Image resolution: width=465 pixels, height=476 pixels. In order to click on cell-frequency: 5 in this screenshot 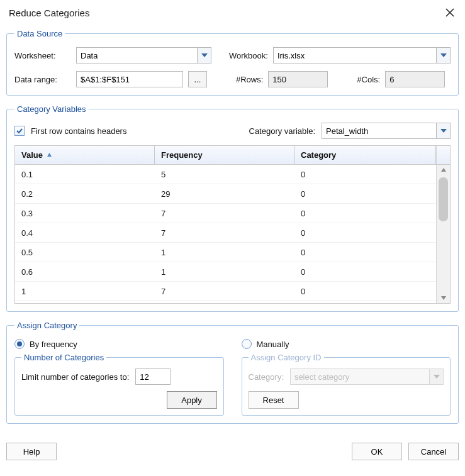, I will do `click(225, 175)`.